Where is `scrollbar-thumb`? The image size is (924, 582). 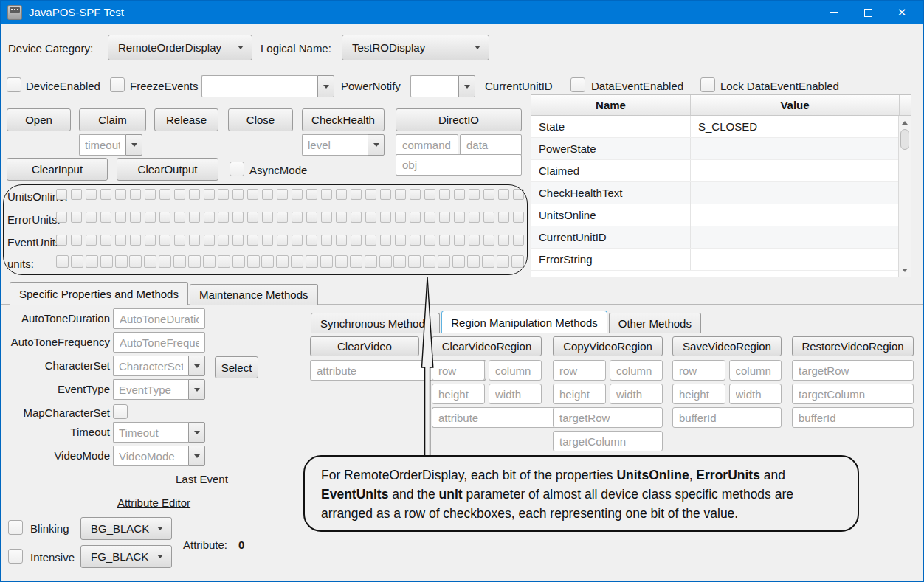 scrollbar-thumb is located at coordinates (905, 139).